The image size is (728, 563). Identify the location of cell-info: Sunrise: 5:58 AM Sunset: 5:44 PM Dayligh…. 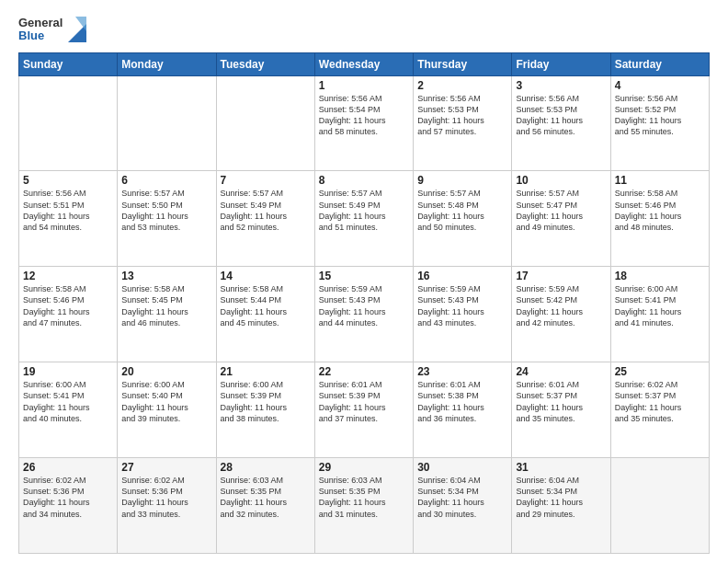
(266, 305).